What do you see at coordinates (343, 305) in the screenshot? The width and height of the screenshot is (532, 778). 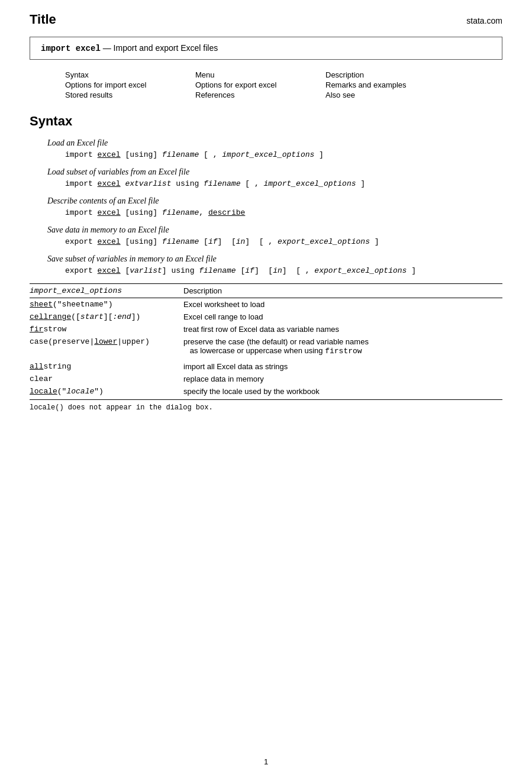 I see `desc-sheet: Excel worksheet to load` at bounding box center [343, 305].